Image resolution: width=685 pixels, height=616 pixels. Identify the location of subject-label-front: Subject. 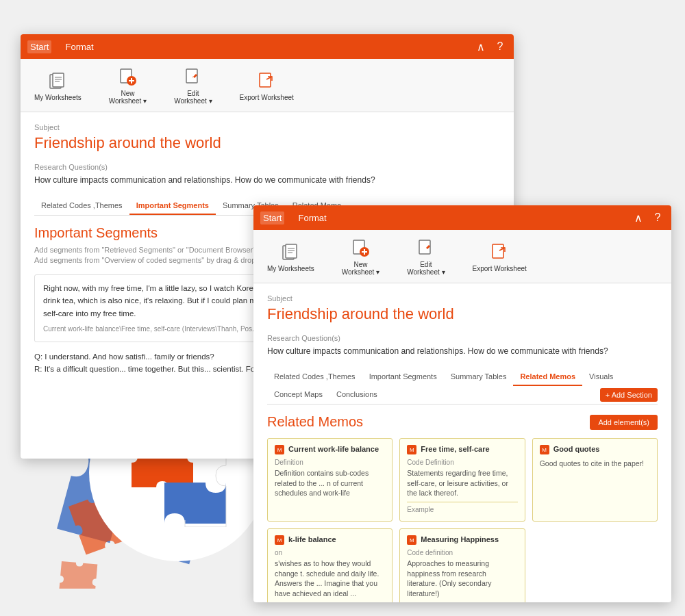
(462, 298).